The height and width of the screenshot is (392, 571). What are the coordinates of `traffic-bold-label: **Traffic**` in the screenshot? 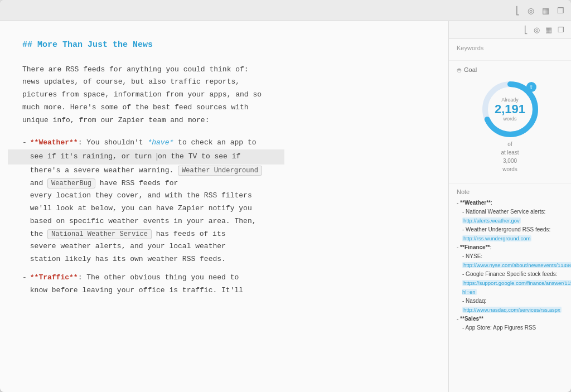 It's located at (54, 278).